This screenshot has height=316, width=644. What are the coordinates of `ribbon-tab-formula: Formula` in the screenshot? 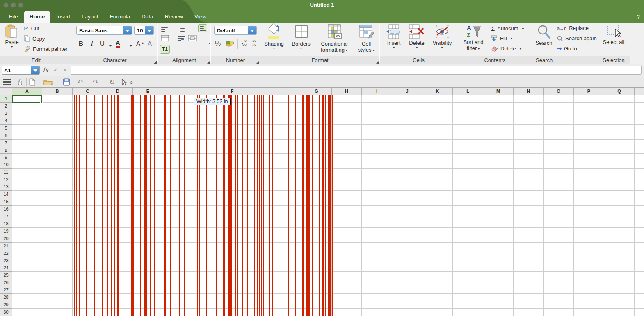 It's located at (120, 17).